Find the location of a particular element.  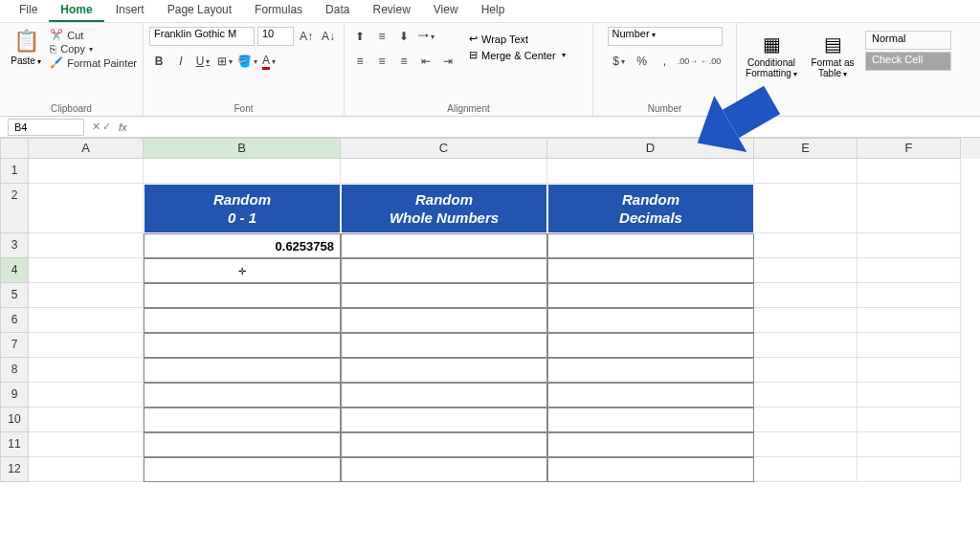

row-header-10: 10 is located at coordinates (14, 420).